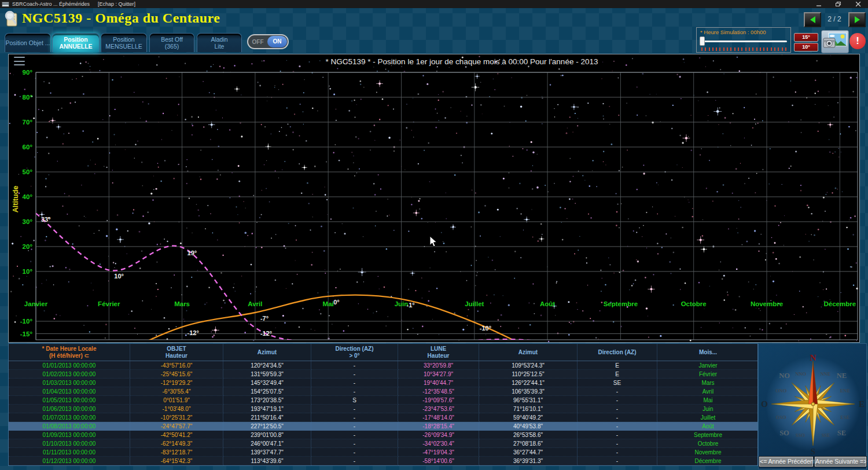 The image size is (868, 470). What do you see at coordinates (69, 461) in the screenshot?
I see `table-cell: 01/12/2013 00:00:00` at bounding box center [69, 461].